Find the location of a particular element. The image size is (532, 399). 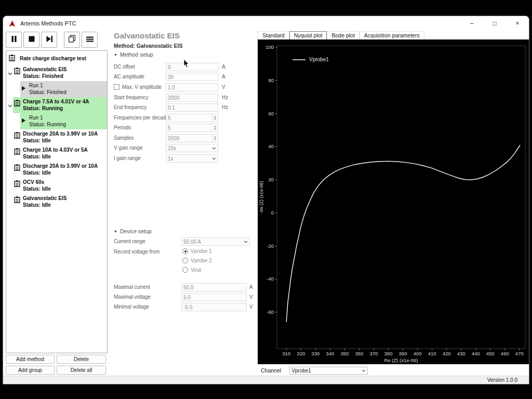

radio-vout: Vout is located at coordinates (192, 270).